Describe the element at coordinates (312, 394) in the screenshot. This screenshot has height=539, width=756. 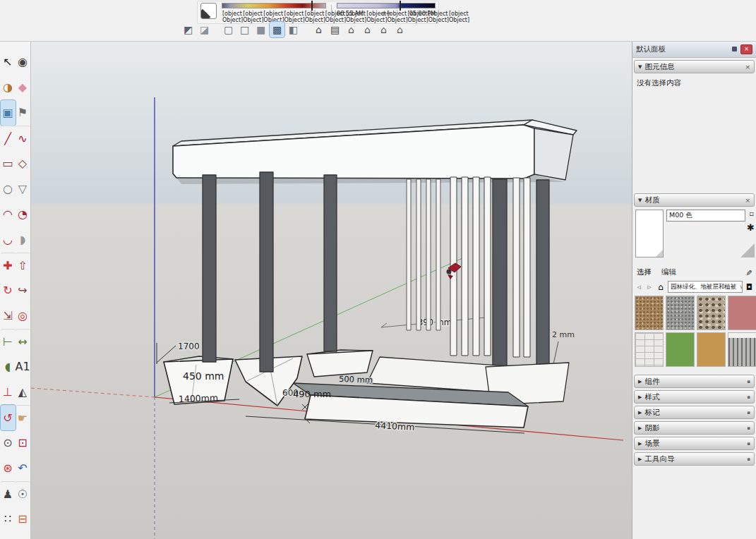
I see `dim-490: 490 mm` at that location.